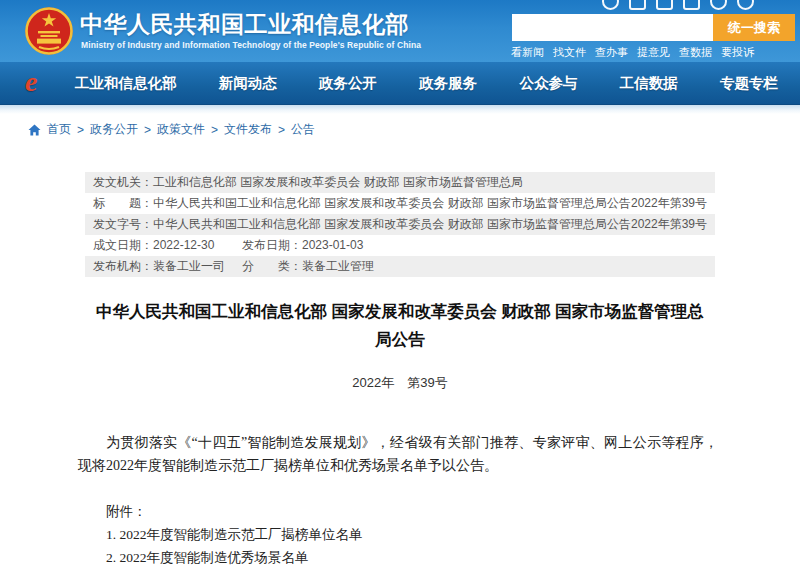 Image resolution: width=800 pixels, height=572 pixels. What do you see at coordinates (400, 31) in the screenshot?
I see `site-header: 中华人民共和国工业和信息化部 Ministry of Industry and …` at bounding box center [400, 31].